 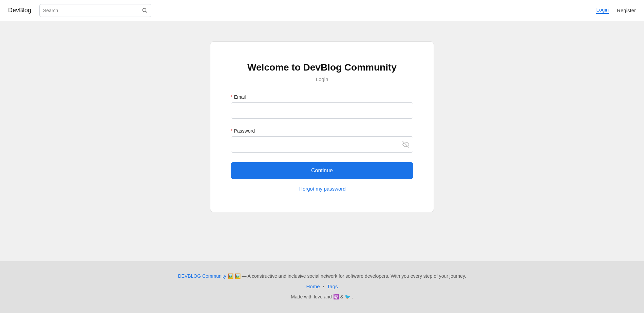 I want to click on search-input, so click(x=91, y=11).